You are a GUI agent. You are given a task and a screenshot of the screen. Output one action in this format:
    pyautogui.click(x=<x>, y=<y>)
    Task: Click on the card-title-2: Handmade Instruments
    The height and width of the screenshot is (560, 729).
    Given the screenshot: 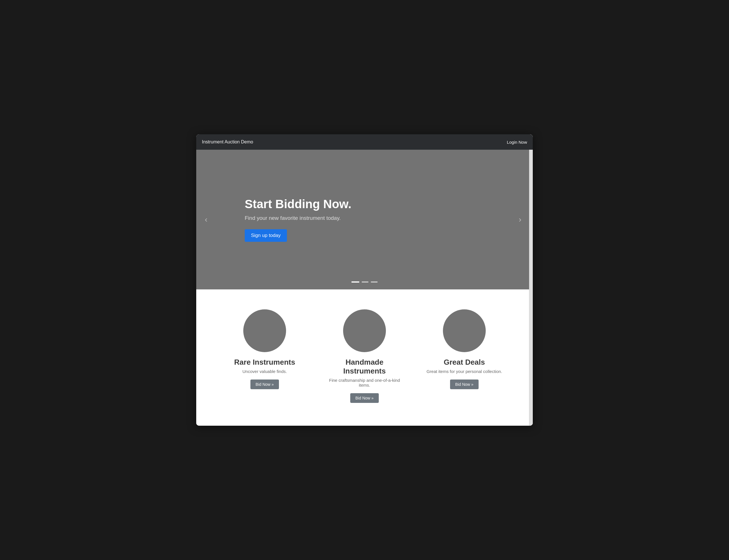 What is the action you would take?
    pyautogui.click(x=365, y=367)
    